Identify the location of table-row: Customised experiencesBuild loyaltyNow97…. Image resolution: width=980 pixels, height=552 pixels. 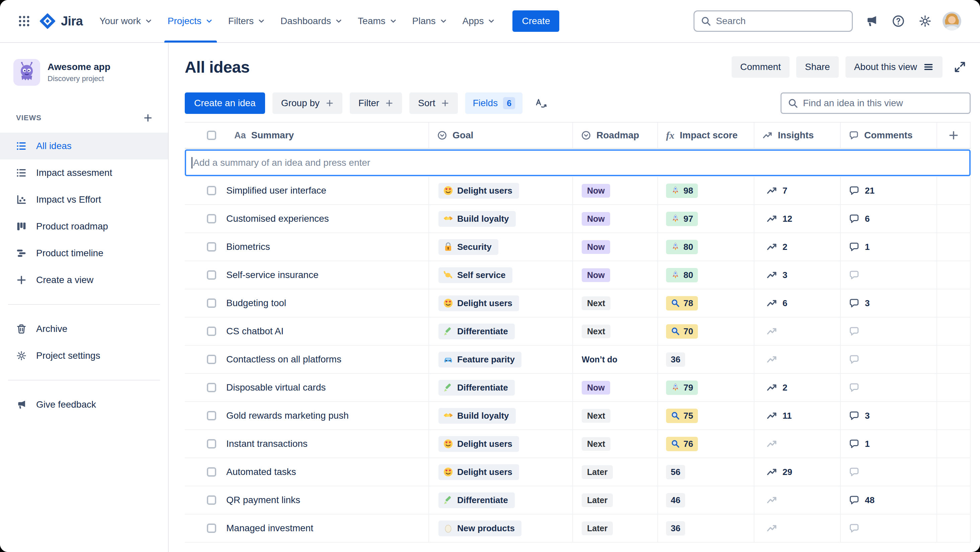
(578, 219).